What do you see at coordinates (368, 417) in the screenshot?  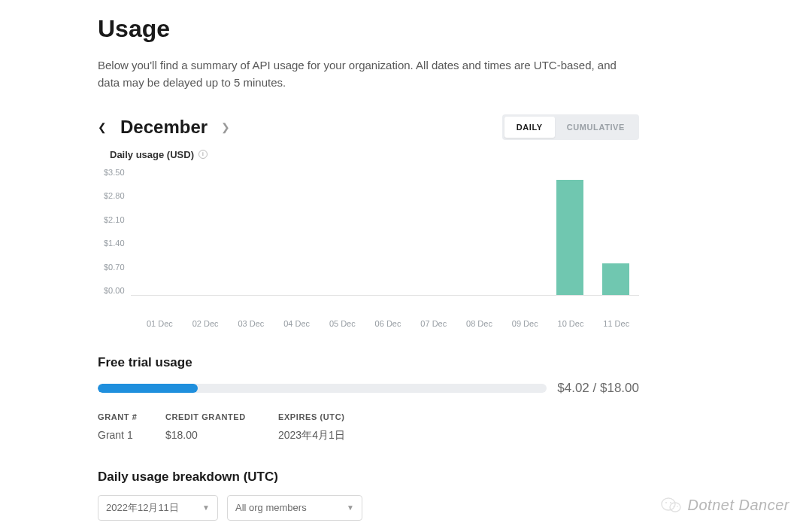 I see `grant-table-header: GRANT # CREDIT GRANTED EXPIRES (UTC)` at bounding box center [368, 417].